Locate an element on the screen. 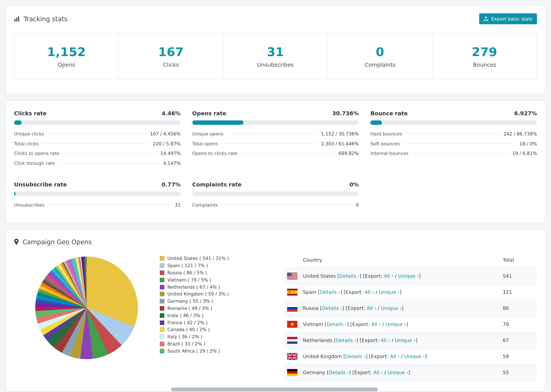  total-cell: 79 is located at coordinates (520, 324).